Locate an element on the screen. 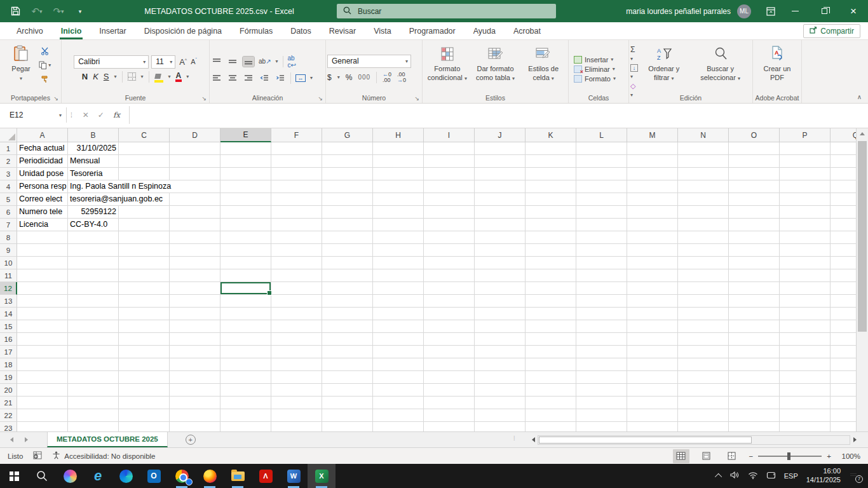 The image size is (868, 488). collapse-ribbon-icon: ∧ is located at coordinates (859, 97).